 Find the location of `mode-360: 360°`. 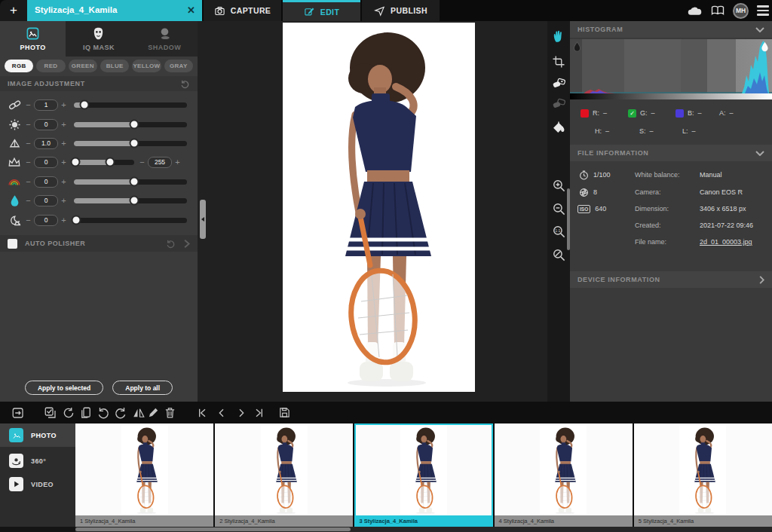

mode-360: 360° is located at coordinates (38, 461).